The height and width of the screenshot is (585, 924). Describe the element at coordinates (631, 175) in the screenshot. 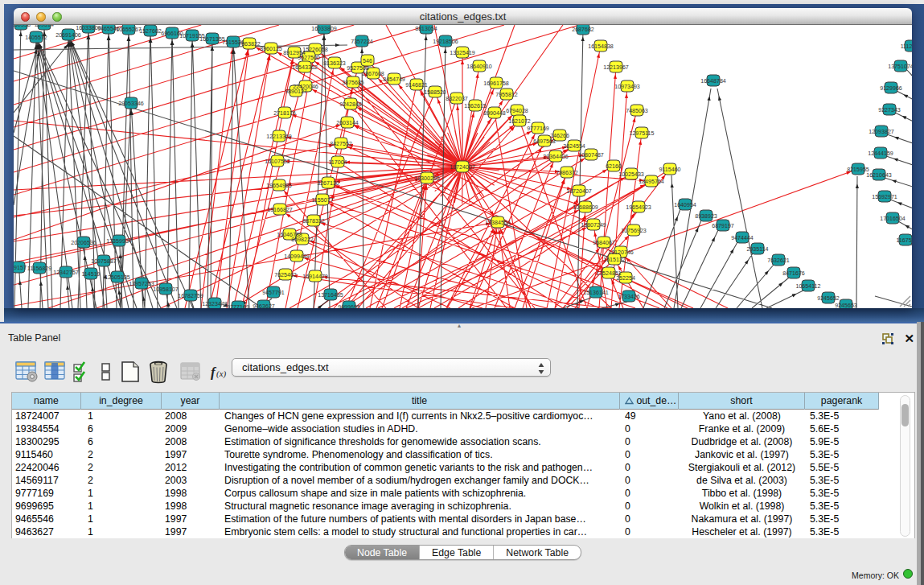

I see `svg-text: 10025433` at that location.